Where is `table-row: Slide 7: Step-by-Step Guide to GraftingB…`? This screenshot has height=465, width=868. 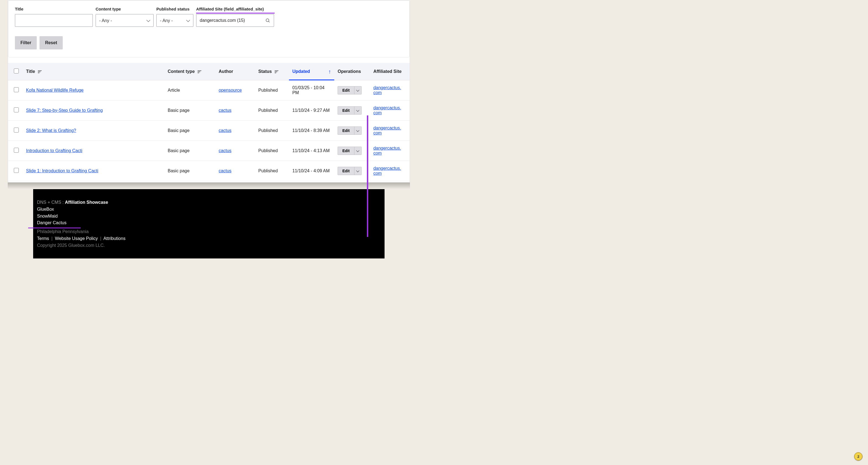
table-row: Slide 7: Step-by-Step Guide to GraftingB… is located at coordinates (209, 110).